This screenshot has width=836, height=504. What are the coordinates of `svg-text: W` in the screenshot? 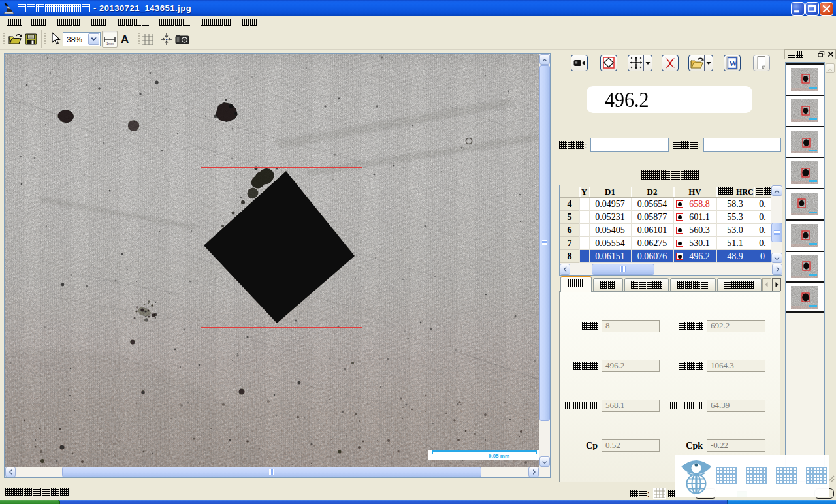 It's located at (733, 63).